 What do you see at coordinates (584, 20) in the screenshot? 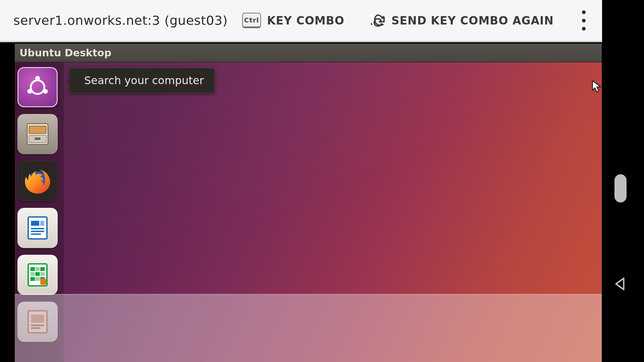
I see `more-menu-button` at bounding box center [584, 20].